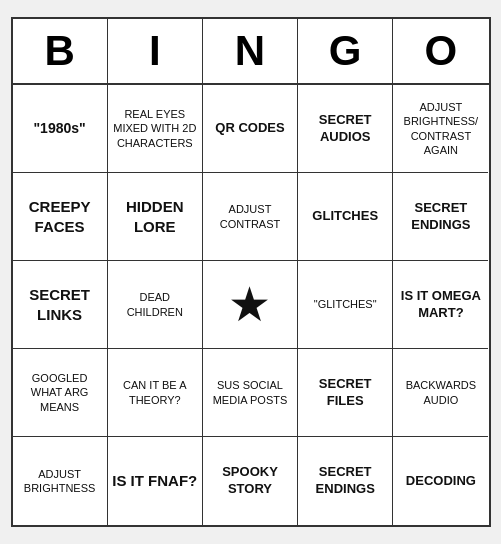  Describe the element at coordinates (250, 128) in the screenshot. I see `cell-text-2: QR CODES` at that location.